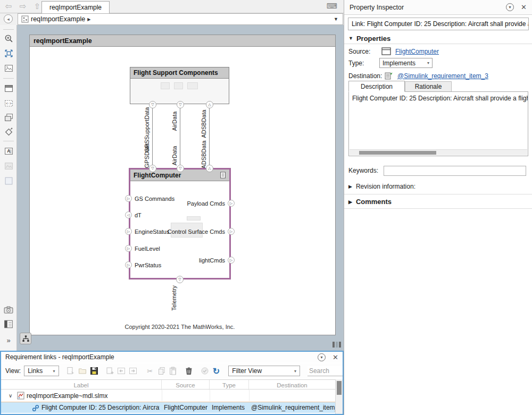 The height and width of the screenshot is (415, 532). Describe the element at coordinates (82, 371) in the screenshot. I see `open-icon` at that location.